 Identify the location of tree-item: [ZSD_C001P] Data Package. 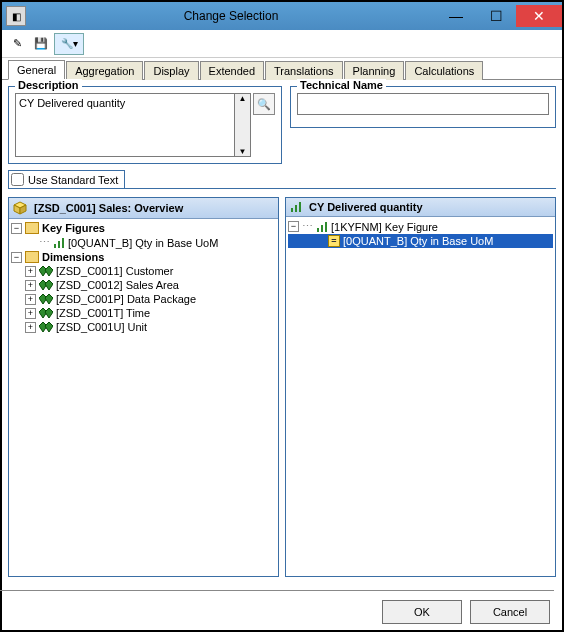
(126, 299).